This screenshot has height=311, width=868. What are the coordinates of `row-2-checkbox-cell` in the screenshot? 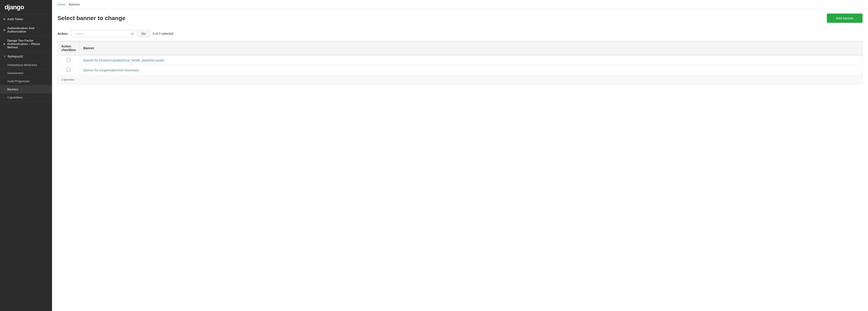 It's located at (69, 70).